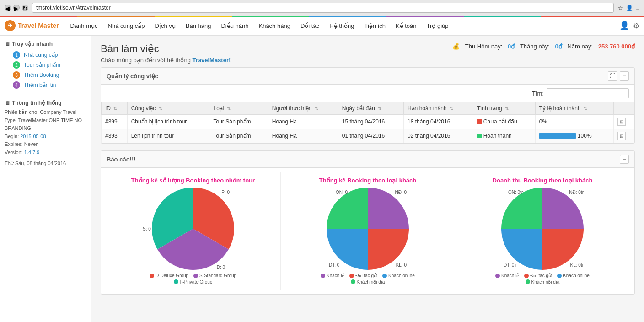 The image size is (644, 322). What do you see at coordinates (322, 8) in the screenshot?
I see `browser-chrome: ◀ ▶ ↻ tmsrot.vietiso.vn/#travelmaster ☆ …` at bounding box center [322, 8].